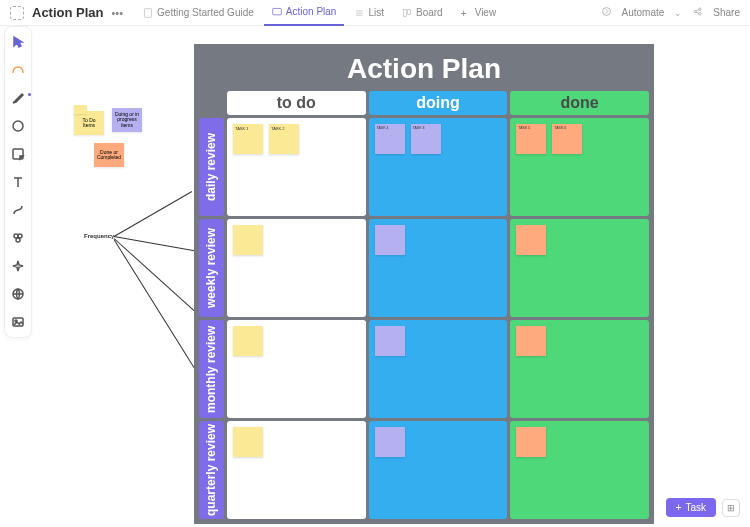 This screenshot has width=750, height=527. What do you see at coordinates (438, 369) in the screenshot?
I see `cell-monthly-doing` at bounding box center [438, 369].